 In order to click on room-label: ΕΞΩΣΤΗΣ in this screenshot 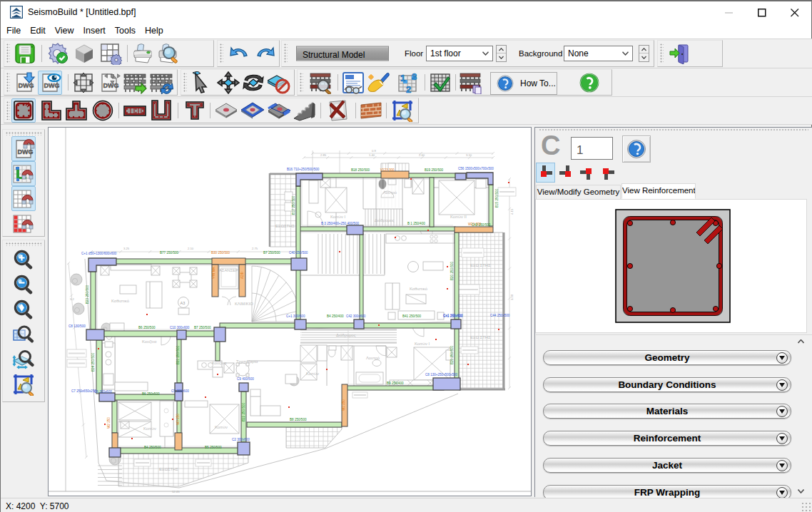, I will do `click(285, 226)`.